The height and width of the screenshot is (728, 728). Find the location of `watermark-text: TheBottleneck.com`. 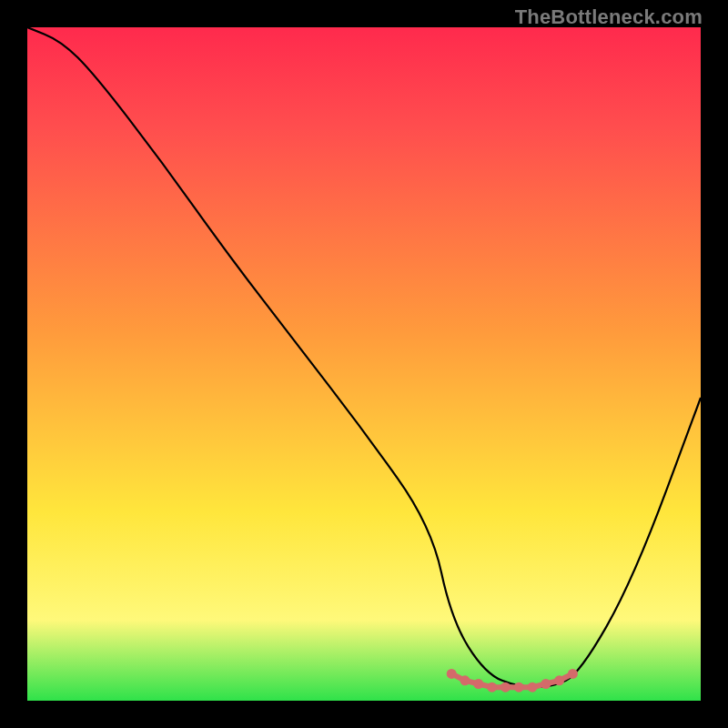

watermark-text: TheBottleneck.com is located at coordinates (609, 17).